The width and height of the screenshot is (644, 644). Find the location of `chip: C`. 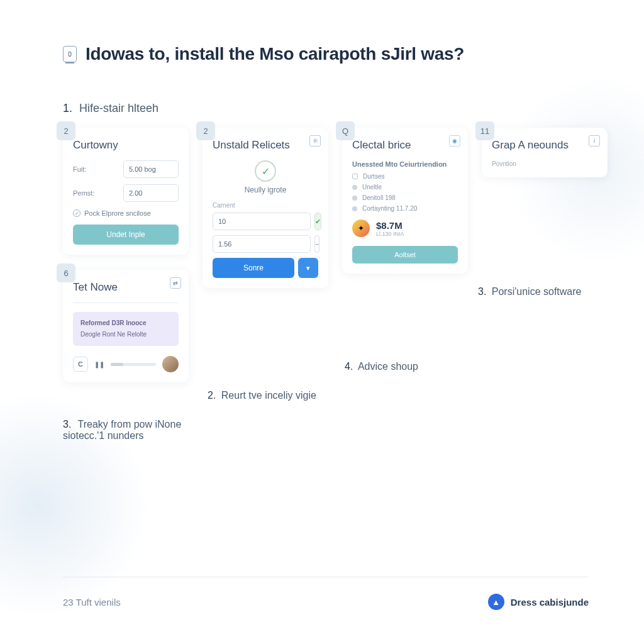

chip: C is located at coordinates (80, 364).